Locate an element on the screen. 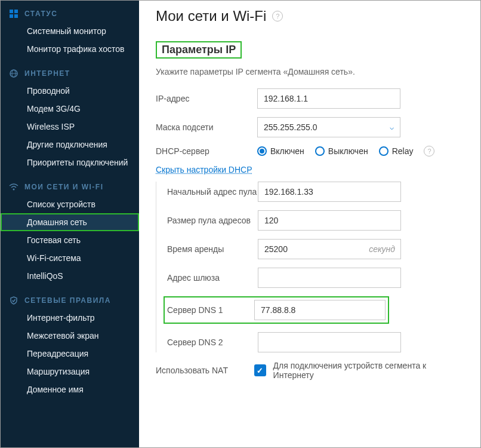 Image resolution: width=481 pixels, height=448 pixels. lease-unit: секунд is located at coordinates (382, 249).